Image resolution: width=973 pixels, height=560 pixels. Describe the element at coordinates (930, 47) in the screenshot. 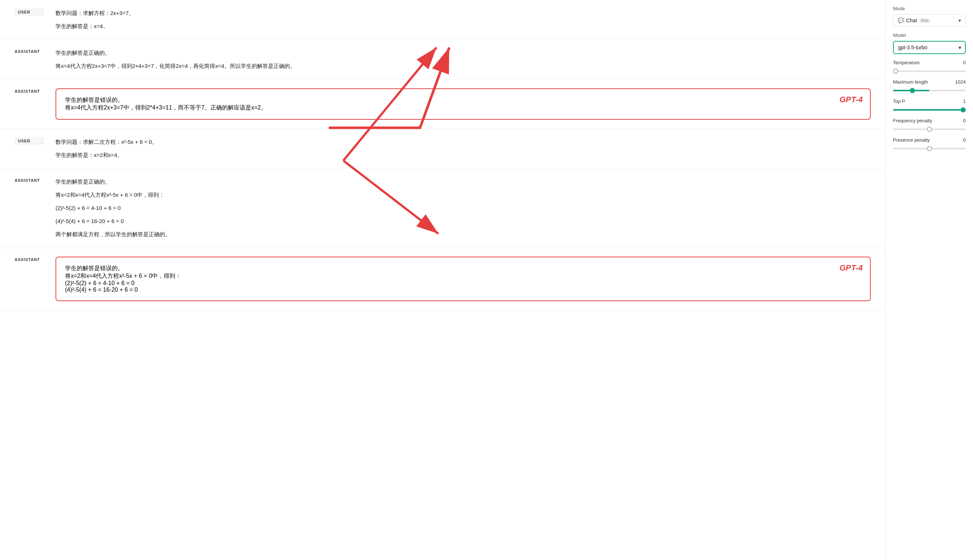

I see `model-select: gpt-3.5-turbo gpt-4 gpt-4-32k` at that location.